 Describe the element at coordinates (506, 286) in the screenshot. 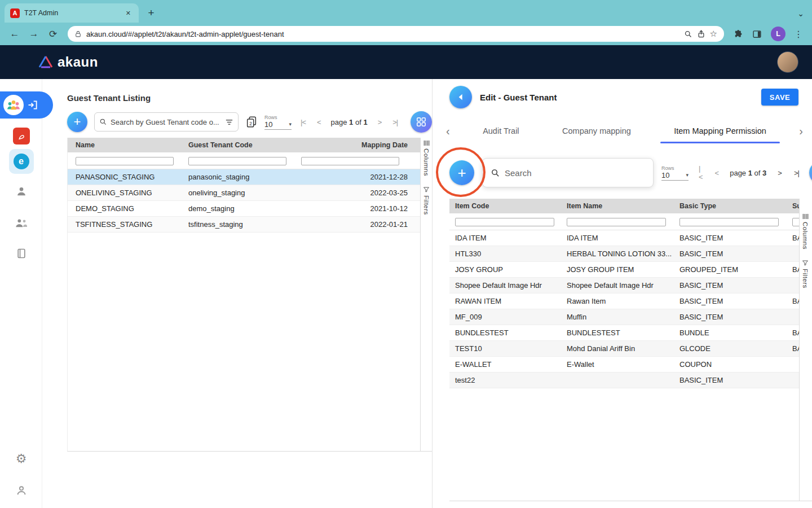

I see `cell-item-code: Shopee Default Image Hdr` at that location.